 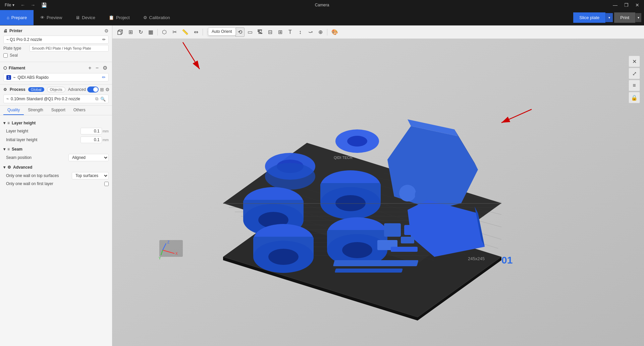 What do you see at coordinates (196, 32) in the screenshot?
I see `mirror-button: ⇔` at bounding box center [196, 32].